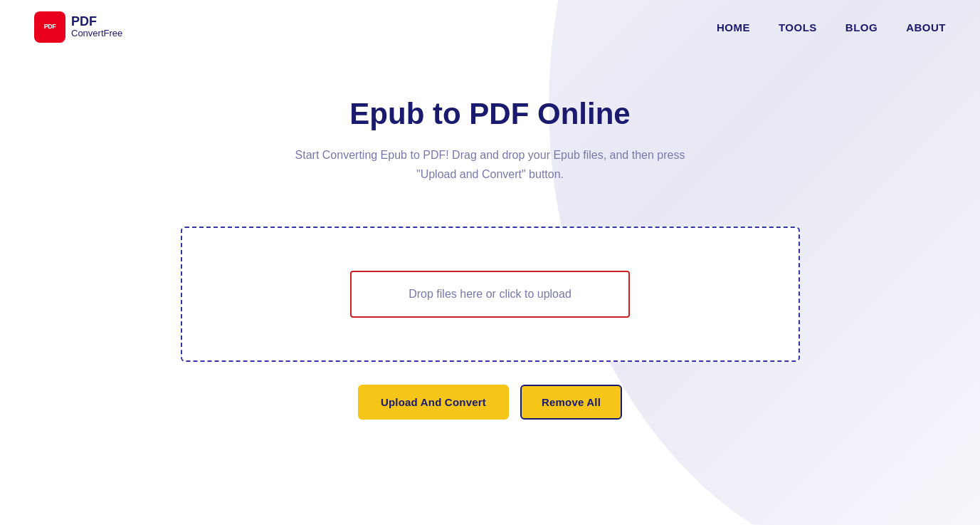  I want to click on page-subtitle: Start Converting Epub to PDF! Drag and d…, so click(490, 165).